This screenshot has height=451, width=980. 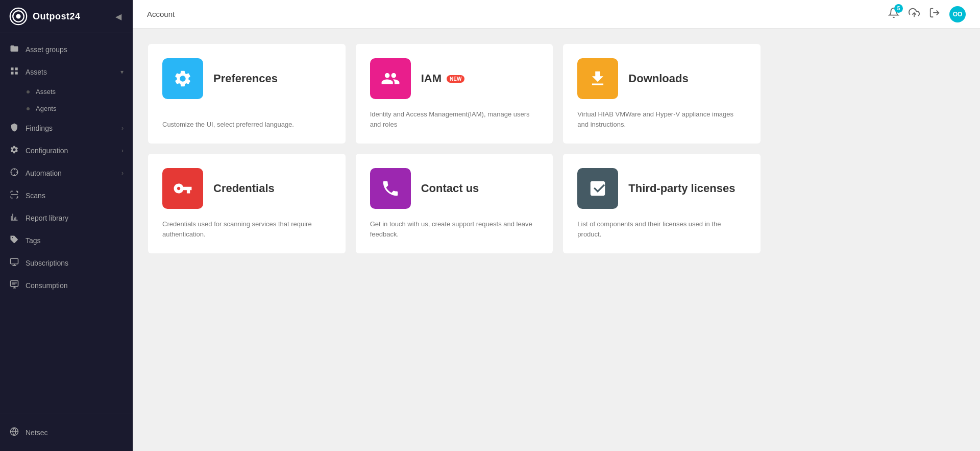 What do you see at coordinates (66, 72) in the screenshot?
I see `sidebar-item-assets: Assets ▾` at bounding box center [66, 72].